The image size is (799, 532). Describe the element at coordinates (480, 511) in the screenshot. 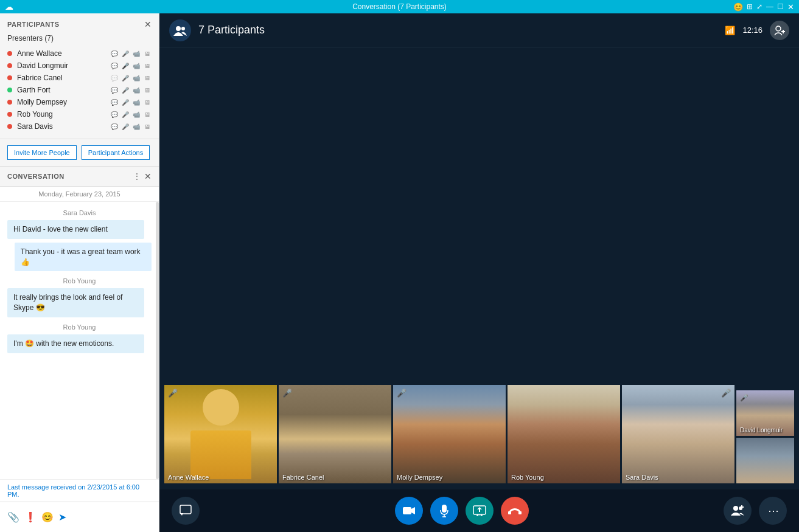

I see `video-controls: ⋯` at that location.